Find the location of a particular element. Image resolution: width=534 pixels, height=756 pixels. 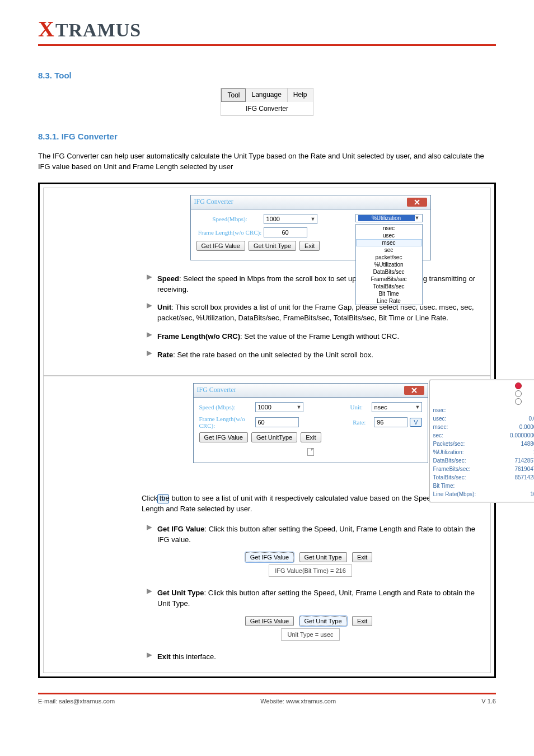

dlg1-exit-button: Exit is located at coordinates (310, 246).